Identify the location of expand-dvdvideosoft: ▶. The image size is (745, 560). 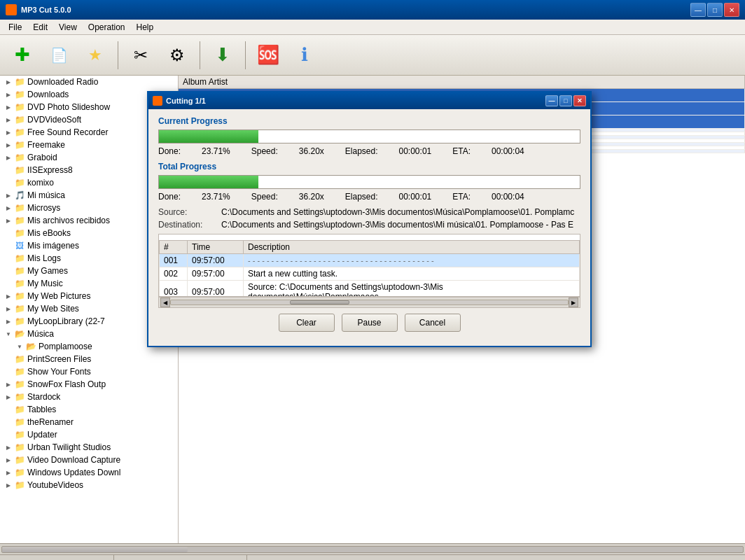
(8, 120).